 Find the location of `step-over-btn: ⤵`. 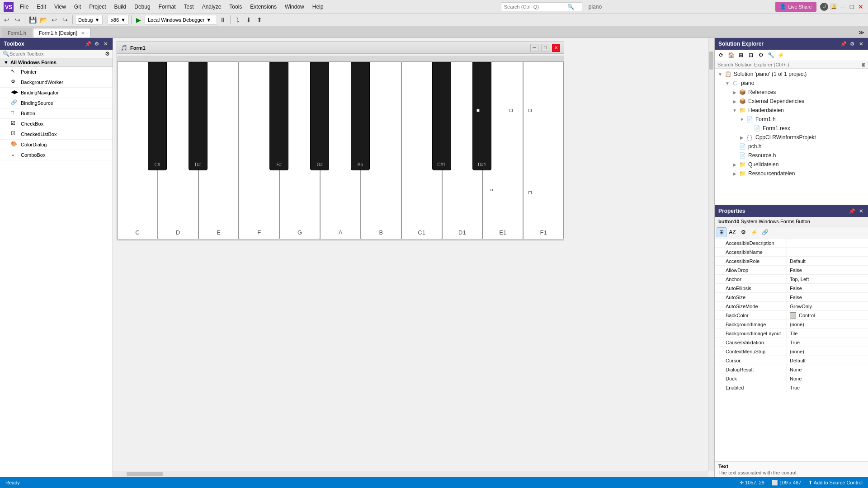

step-over-btn: ⤵ is located at coordinates (238, 20).